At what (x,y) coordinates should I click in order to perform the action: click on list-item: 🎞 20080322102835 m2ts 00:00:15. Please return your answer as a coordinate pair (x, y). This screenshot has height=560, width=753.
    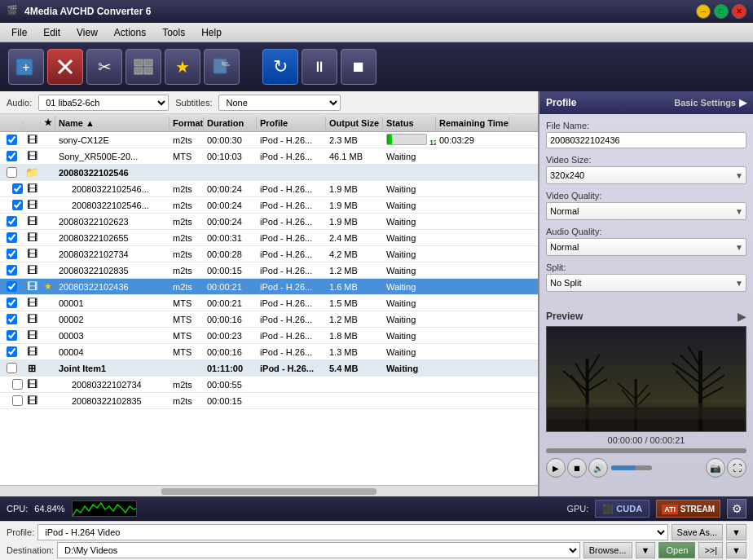
    Looking at the image, I should click on (269, 401).